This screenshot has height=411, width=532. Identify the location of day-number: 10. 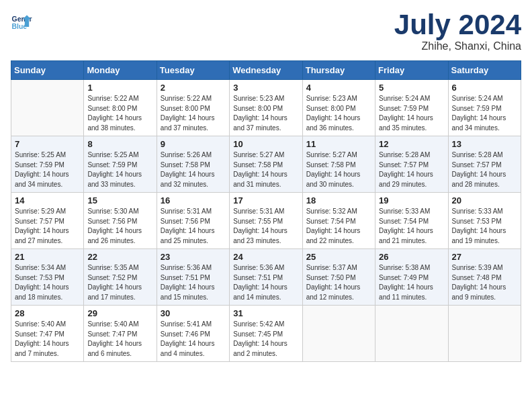
(266, 144).